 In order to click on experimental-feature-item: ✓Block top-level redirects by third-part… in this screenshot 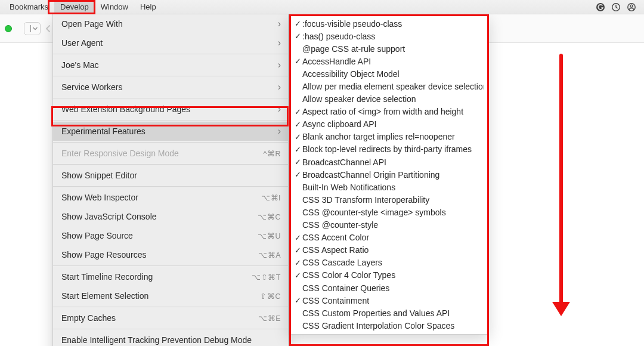, I will do `click(389, 149)`.